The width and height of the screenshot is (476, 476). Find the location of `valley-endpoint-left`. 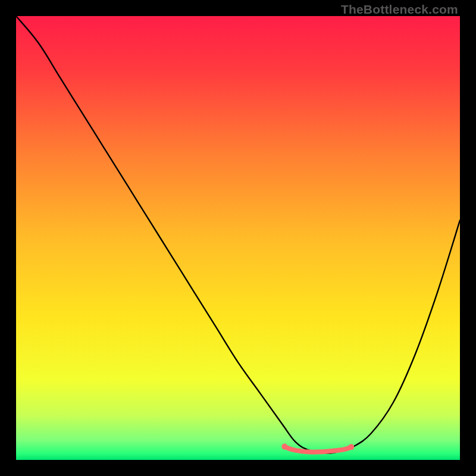

valley-endpoint-left is located at coordinates (284, 447).